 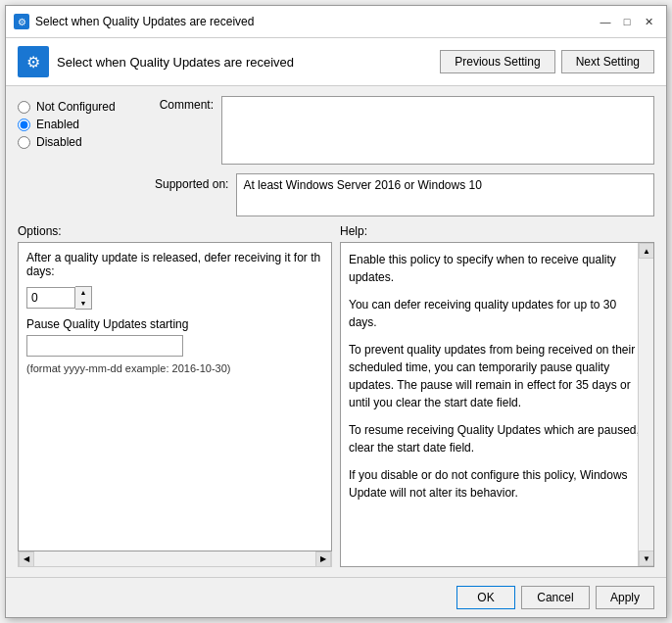 What do you see at coordinates (547, 62) in the screenshot?
I see `header-buttons: Previous Setting Next Setting` at bounding box center [547, 62].